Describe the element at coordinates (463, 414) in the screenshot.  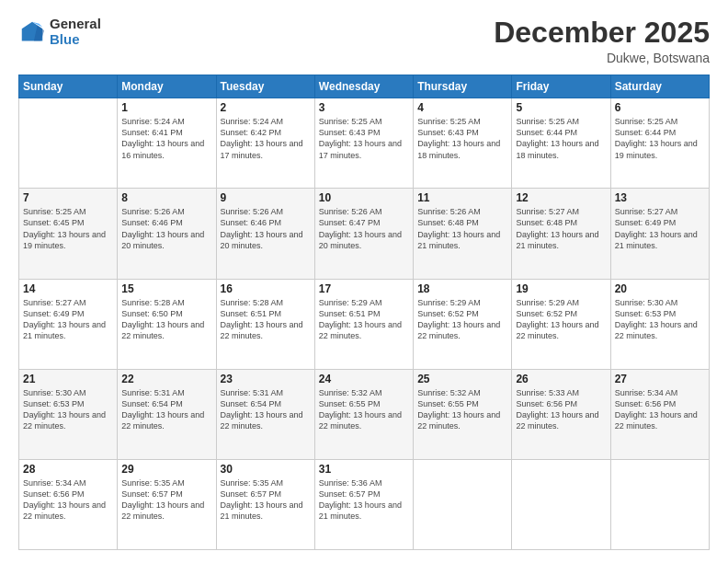
I see `calendar-cell: 25 Sunrise: 5:32 AMSunset: 6:55 PMDaylig…` at that location.